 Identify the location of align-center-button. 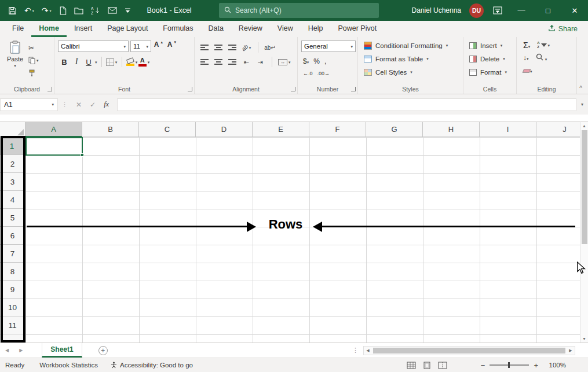
(218, 62).